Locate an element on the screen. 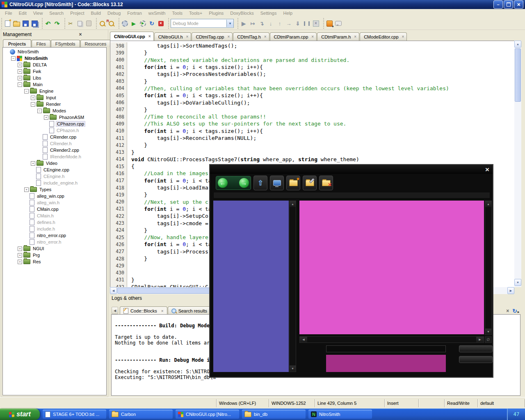 The image size is (525, 420). next-line-button: ↴ is located at coordinates (262, 23).